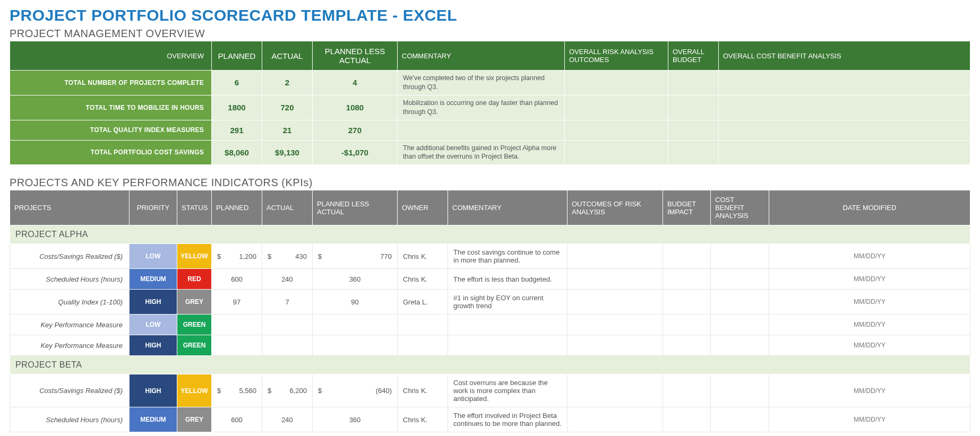  I want to click on overview-commentary: Mobilization is occurring one day faster…, so click(481, 107).